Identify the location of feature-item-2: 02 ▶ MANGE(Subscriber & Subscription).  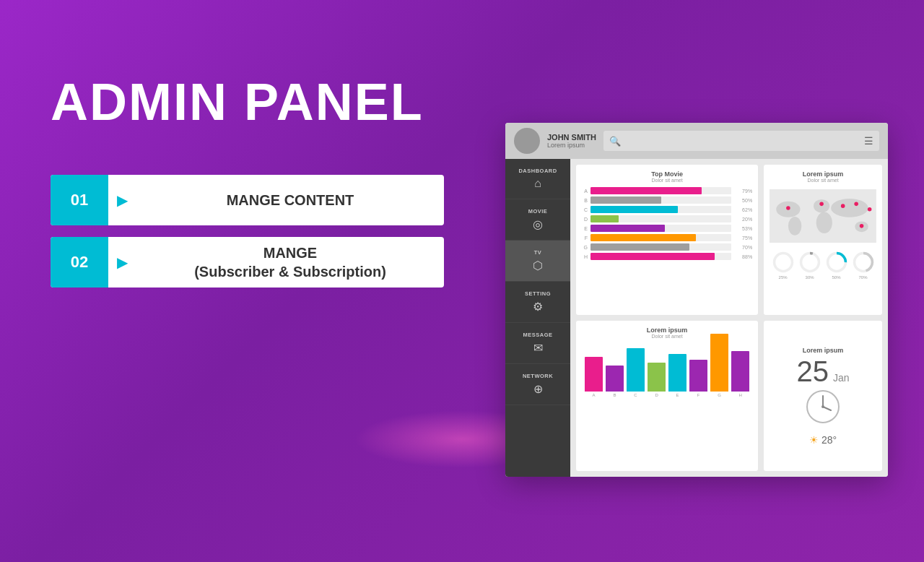
(247, 262).